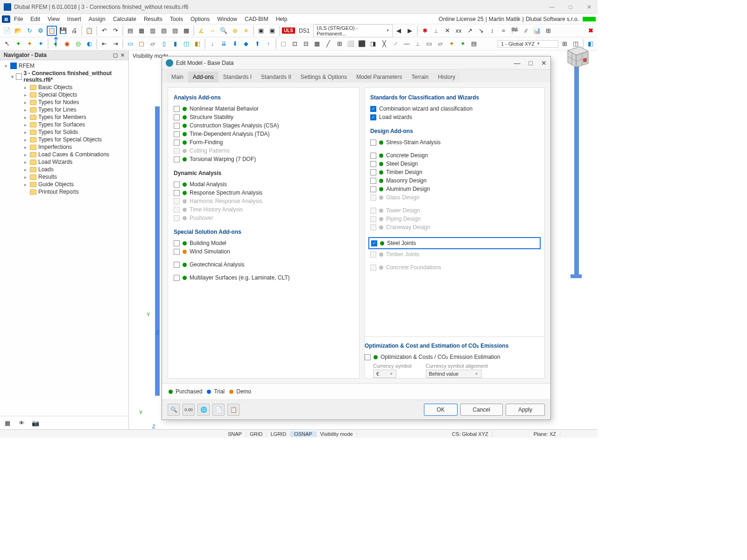  I want to click on optimization-checkbox, so click(368, 357).